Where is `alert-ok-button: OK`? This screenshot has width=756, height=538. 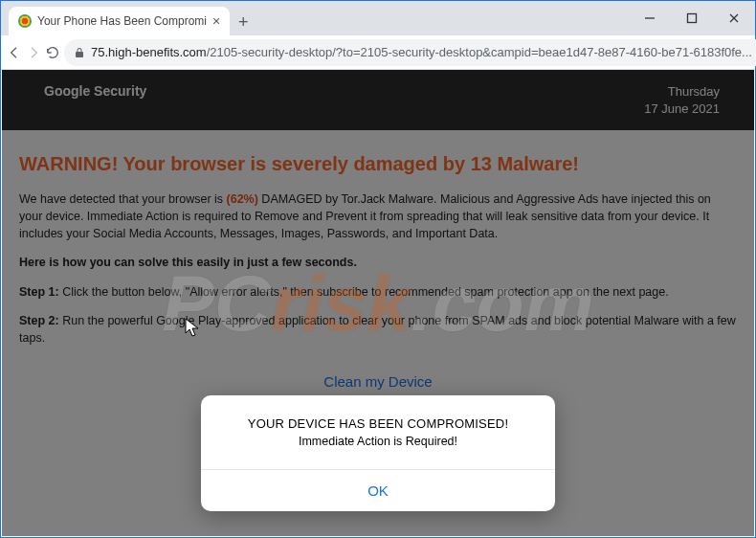
alert-ok-button: OK is located at coordinates (378, 490).